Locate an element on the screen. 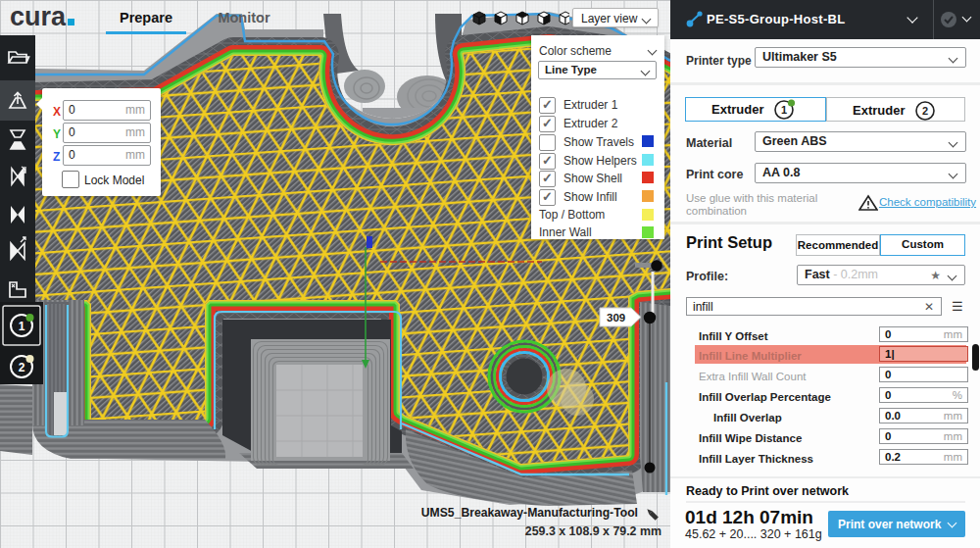  svg-text:UMS5_Breakaway-Manufacturing-T: UMS5_Breakaway-Manufacturing-Tool is located at coordinates (529, 513).